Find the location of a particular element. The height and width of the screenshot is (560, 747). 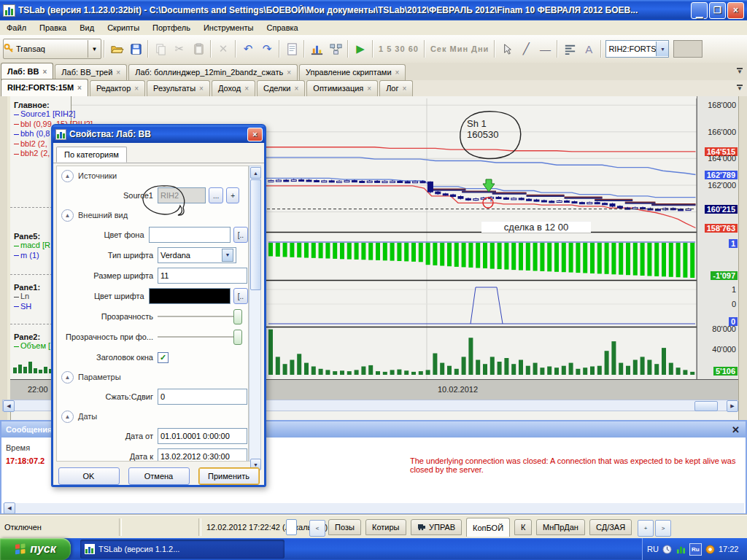

combo-dropdown-icon: ▼ is located at coordinates (662, 49).